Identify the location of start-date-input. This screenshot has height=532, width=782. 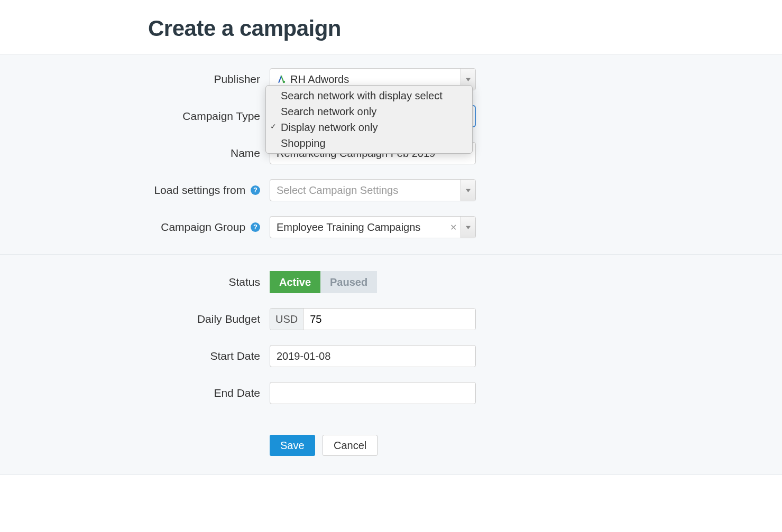
(373, 356).